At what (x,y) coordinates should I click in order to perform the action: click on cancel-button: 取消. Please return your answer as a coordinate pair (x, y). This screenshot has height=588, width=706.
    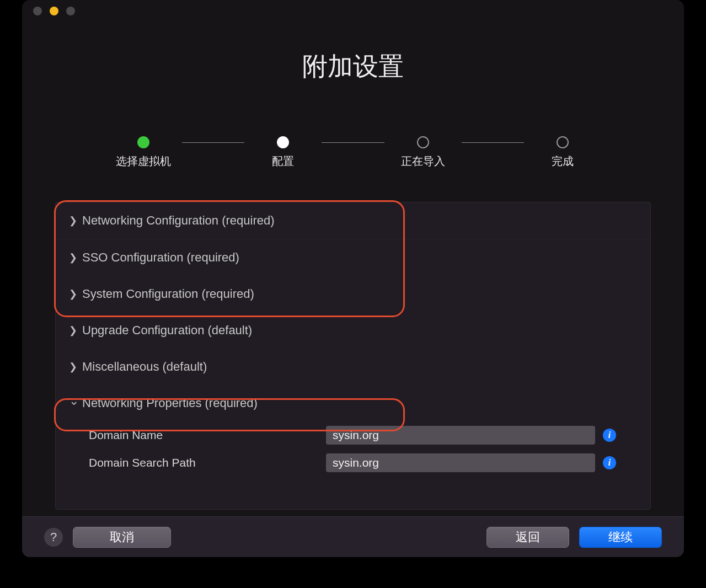
    Looking at the image, I should click on (122, 537).